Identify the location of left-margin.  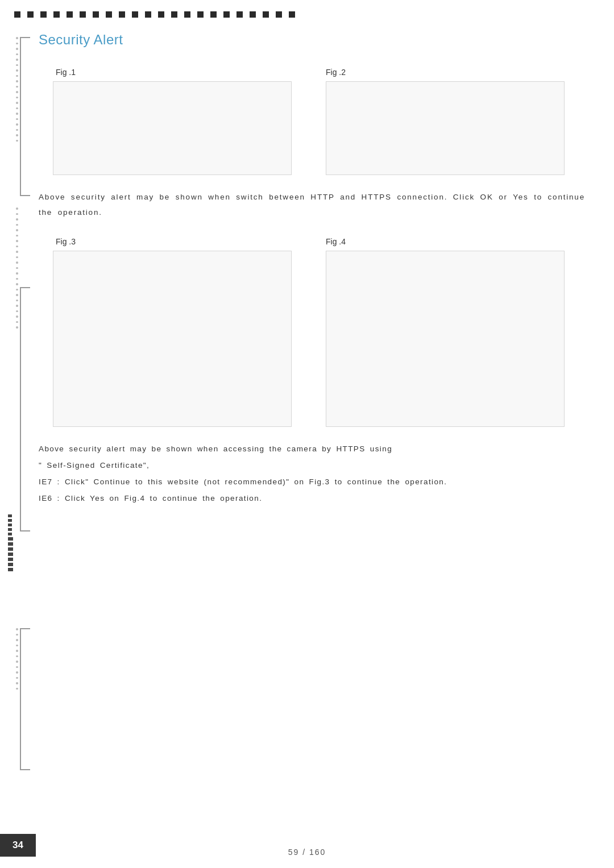
(19, 450).